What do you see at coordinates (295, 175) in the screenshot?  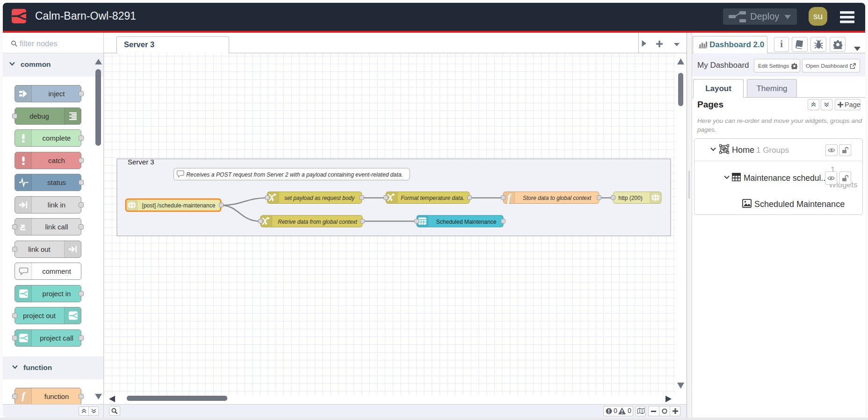 I see `svg-text:Receives a POST request from S: Receives a POST request from Server 2 wi…` at bounding box center [295, 175].